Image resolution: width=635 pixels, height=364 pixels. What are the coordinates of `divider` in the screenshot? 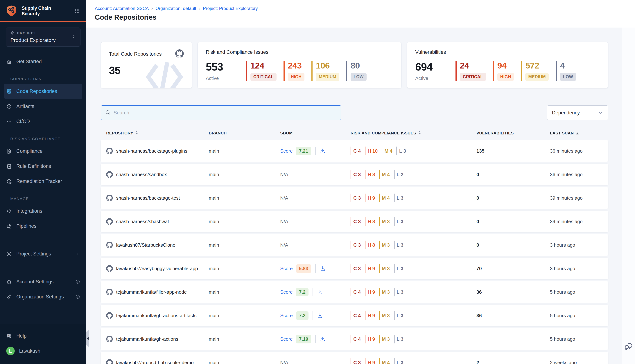 It's located at (316, 339).